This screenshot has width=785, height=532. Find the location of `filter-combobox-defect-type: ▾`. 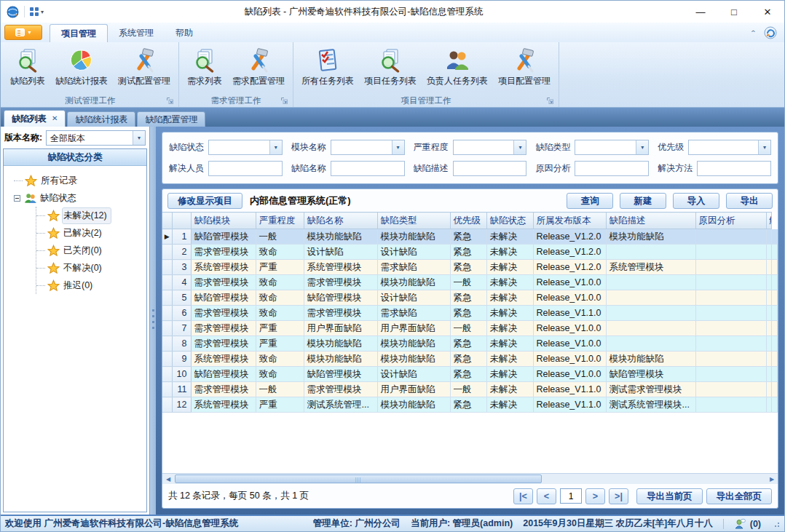

filter-combobox-defect-type: ▾ is located at coordinates (612, 147).